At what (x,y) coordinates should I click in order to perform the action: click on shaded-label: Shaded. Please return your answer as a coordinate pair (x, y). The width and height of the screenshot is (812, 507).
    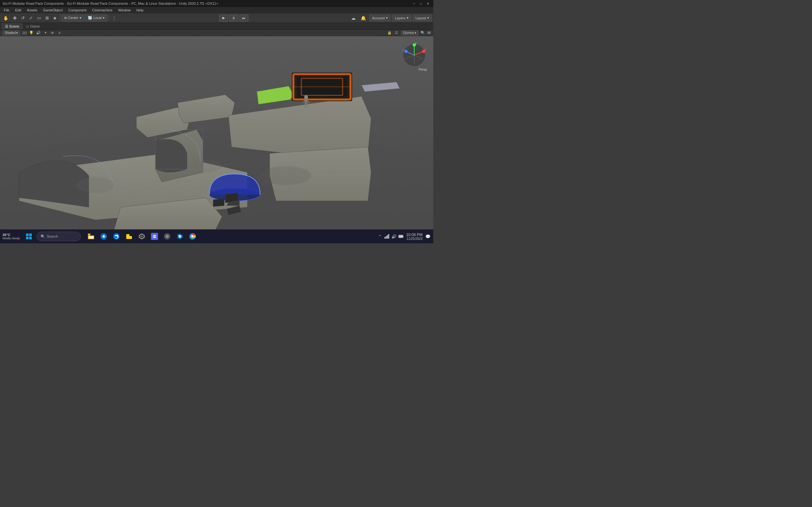
    Looking at the image, I should click on (10, 33).